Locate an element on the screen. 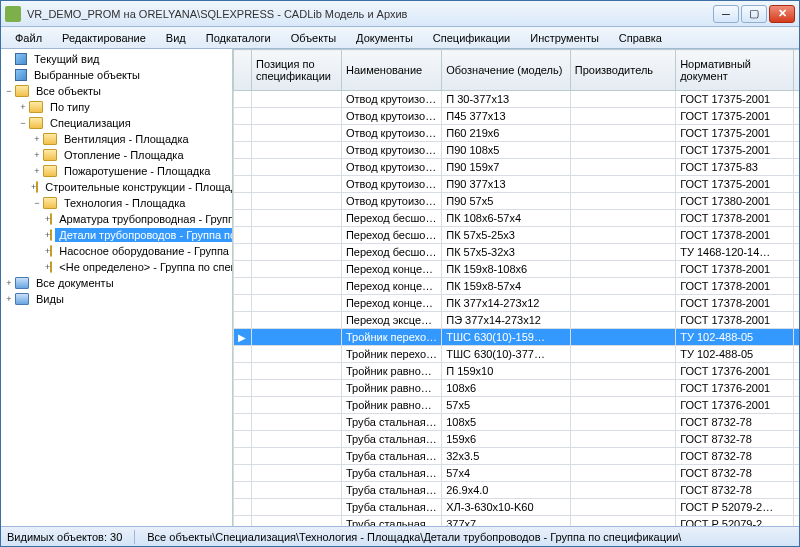 The width and height of the screenshot is (800, 547). menu-view: Вид is located at coordinates (176, 38).